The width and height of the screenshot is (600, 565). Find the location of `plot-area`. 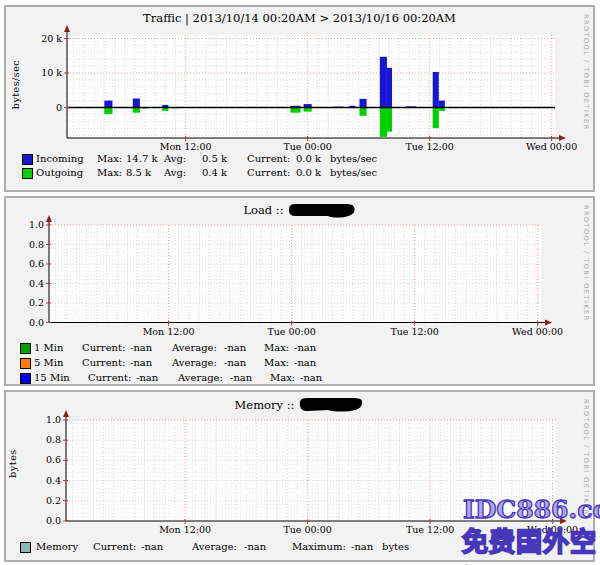

plot-area is located at coordinates (295, 274).